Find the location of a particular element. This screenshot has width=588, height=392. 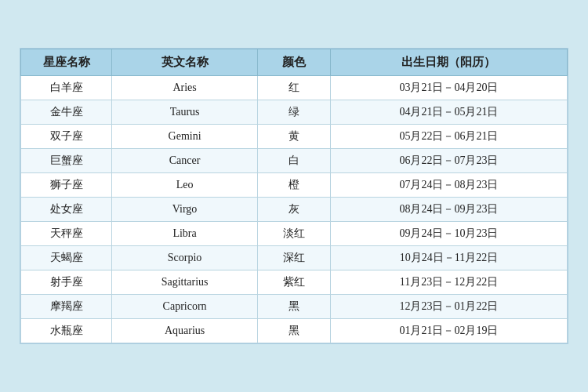

cell-color: 灰 is located at coordinates (295, 210).